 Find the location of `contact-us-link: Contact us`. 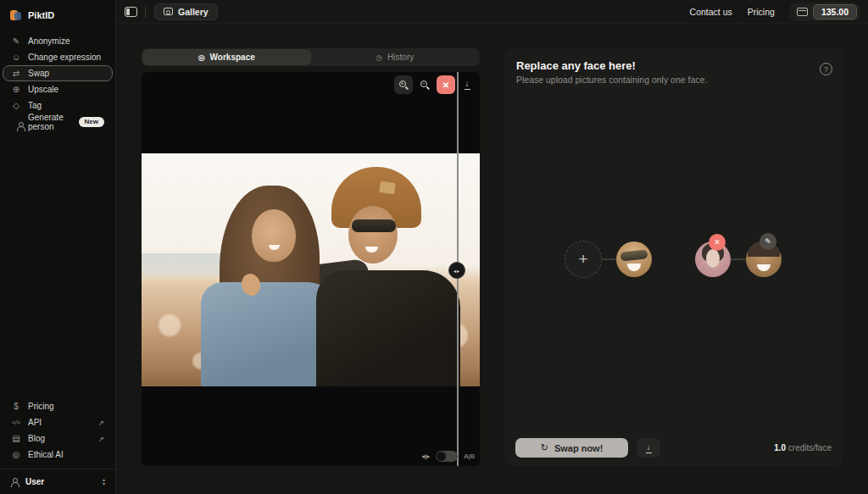

contact-us-link: Contact us is located at coordinates (711, 12).